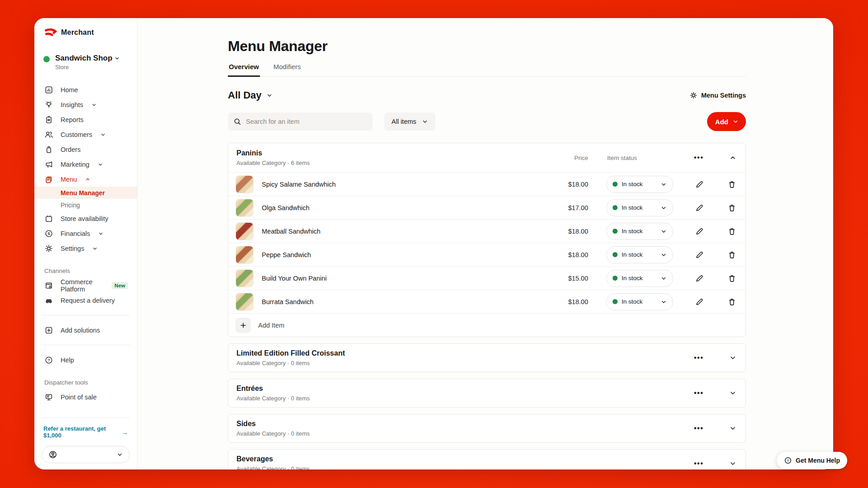  I want to click on sidebar-item-label: Financials, so click(75, 234).